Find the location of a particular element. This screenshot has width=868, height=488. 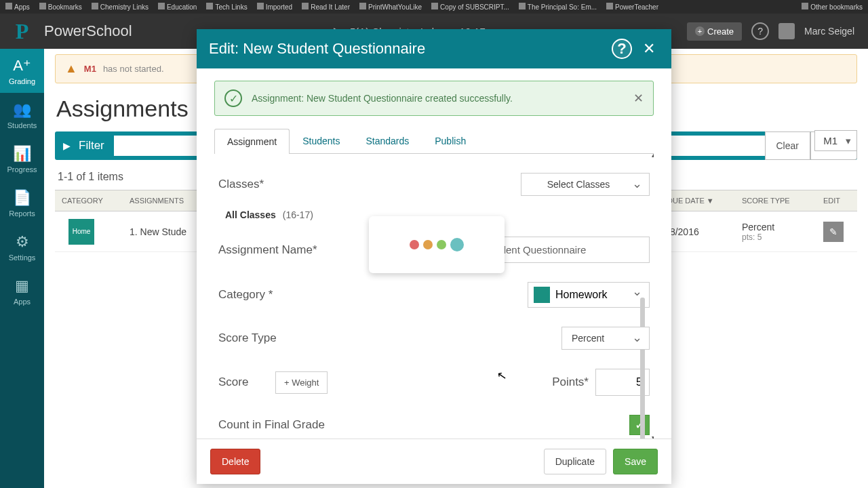

sidebar-item-progress: 📊Progress is located at coordinates (22, 159).